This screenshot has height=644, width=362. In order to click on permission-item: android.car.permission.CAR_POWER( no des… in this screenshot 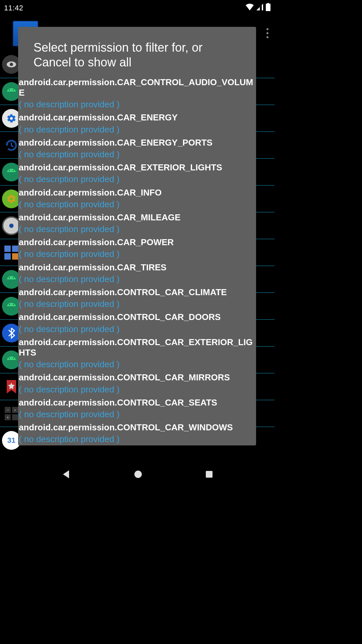, I will do `click(137, 248)`.